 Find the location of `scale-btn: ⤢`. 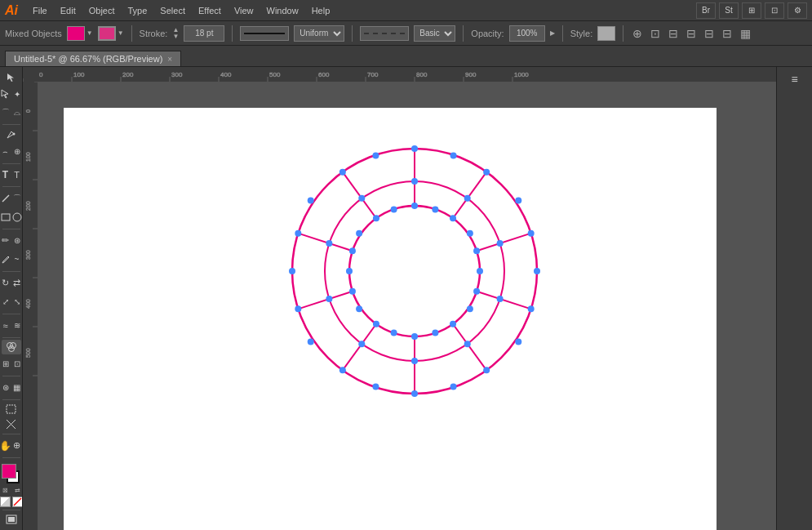

scale-btn: ⤢ is located at coordinates (5, 302).